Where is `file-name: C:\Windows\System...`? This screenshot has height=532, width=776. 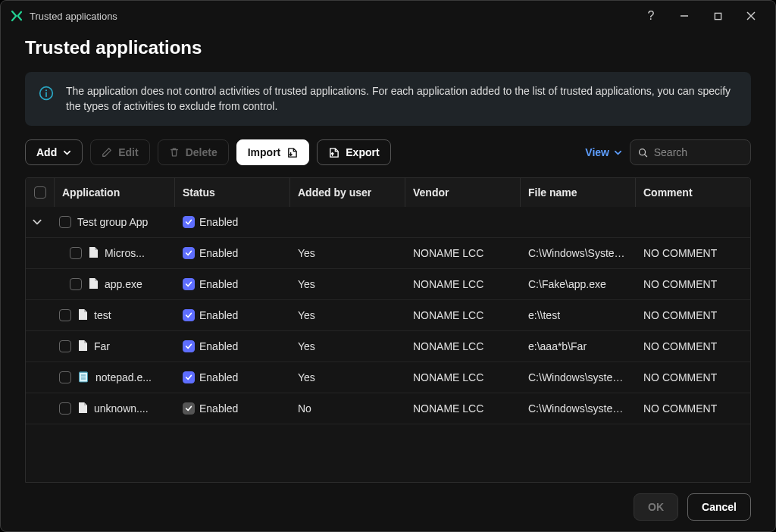 file-name: C:\Windows\System... is located at coordinates (578, 253).